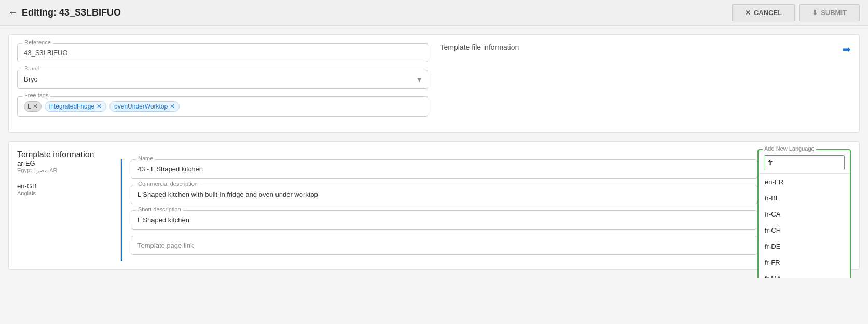 The width and height of the screenshot is (868, 324). Describe the element at coordinates (444, 194) in the screenshot. I see `commercial-desc-input` at that location.